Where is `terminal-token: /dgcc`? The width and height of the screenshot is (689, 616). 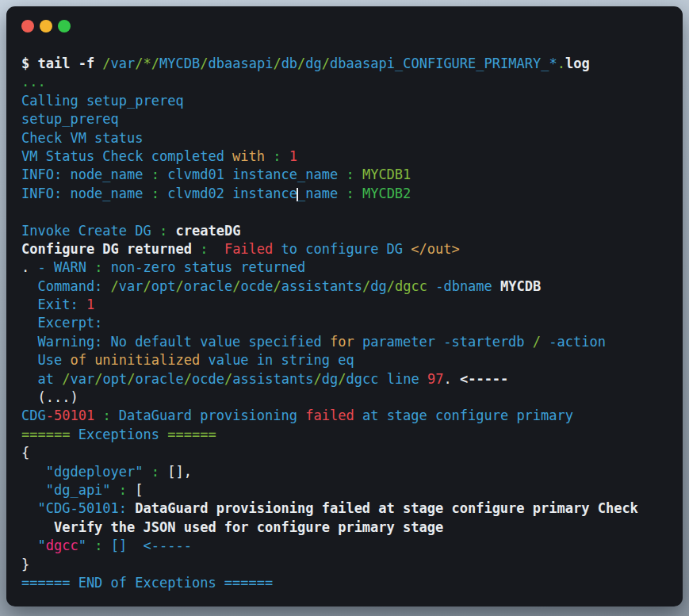 terminal-token: /dgcc is located at coordinates (408, 286).